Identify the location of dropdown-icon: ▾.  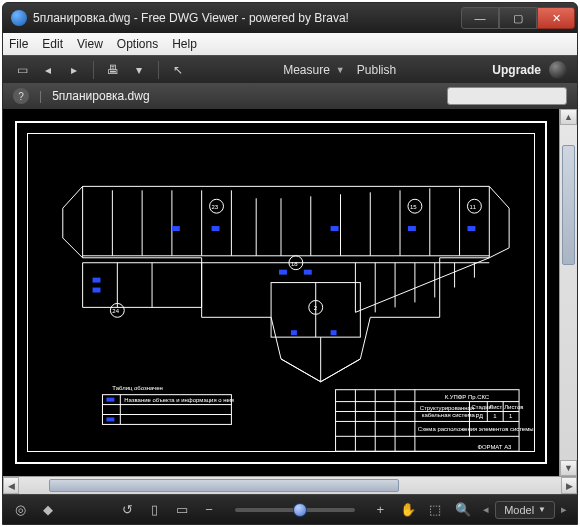
(139, 70).